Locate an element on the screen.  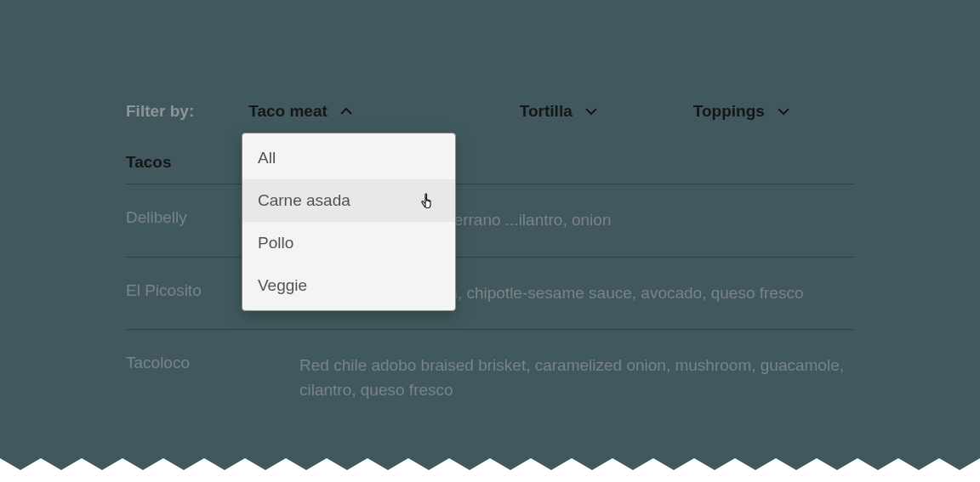
dropdown-option-pollo: Pollo is located at coordinates (349, 243).